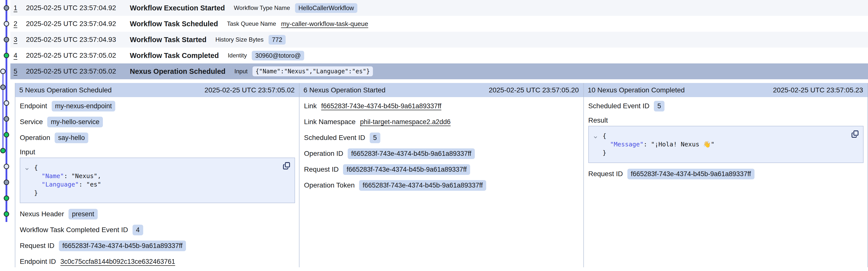  What do you see at coordinates (6, 103) in the screenshot?
I see `timeline-dot-7-light` at bounding box center [6, 103].